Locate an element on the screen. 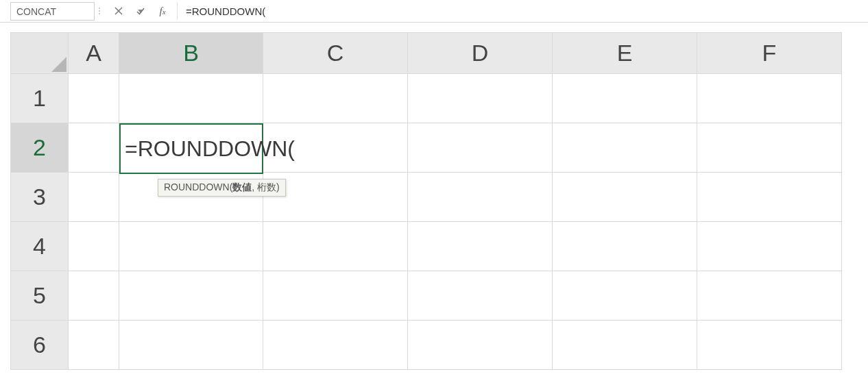  cell-f6 is located at coordinates (769, 345).